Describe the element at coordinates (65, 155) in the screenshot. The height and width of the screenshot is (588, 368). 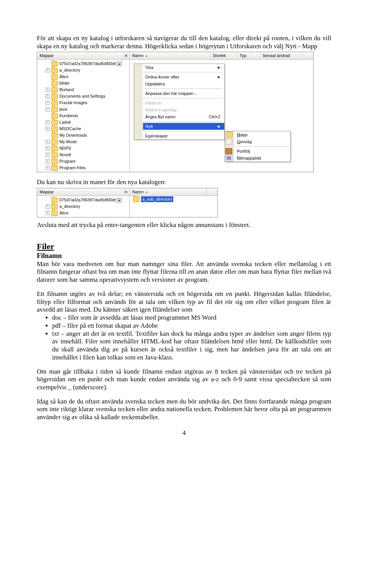
I see `tree-label: Novell` at that location.